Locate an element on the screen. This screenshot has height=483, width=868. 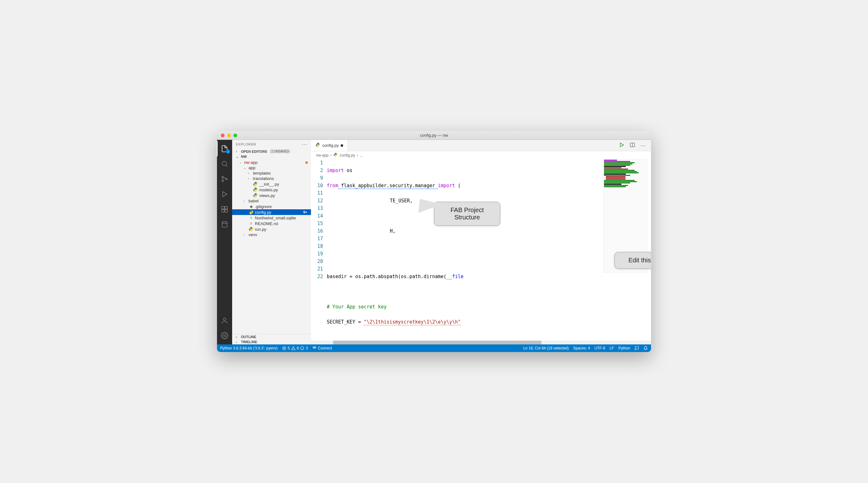
tree-item-northwind-small-sqlite: ≡Northwind_small.sqlite is located at coordinates (272, 218).